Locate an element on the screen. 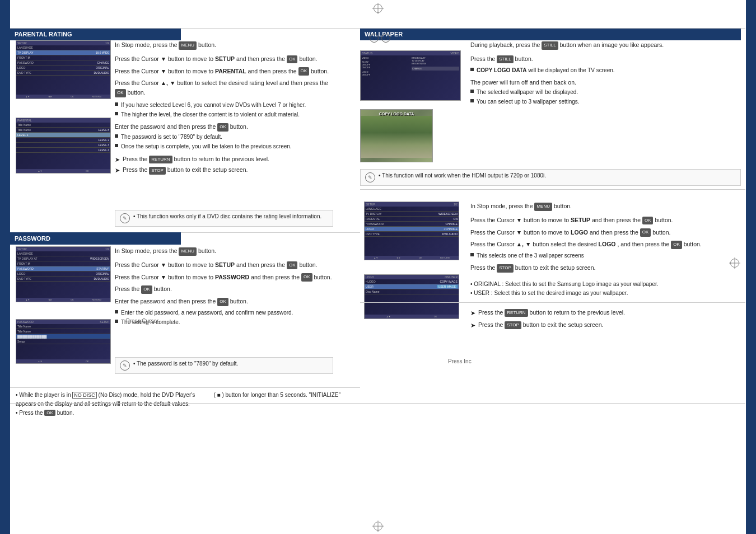 The image size is (756, 534). parental-arrow1: ➤ Press the RETURN button to return to t… is located at coordinates (224, 160).